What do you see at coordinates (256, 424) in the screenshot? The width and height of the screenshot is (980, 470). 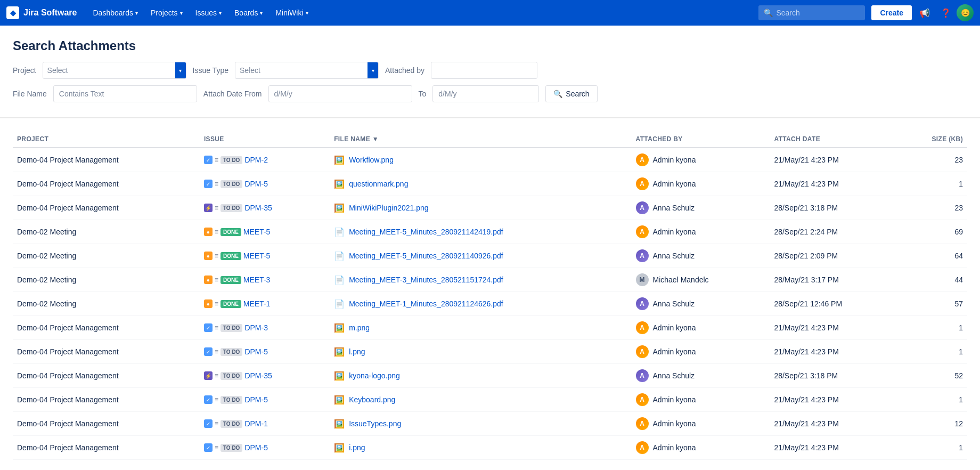 I see `issue-link: DPM-1` at bounding box center [256, 424].